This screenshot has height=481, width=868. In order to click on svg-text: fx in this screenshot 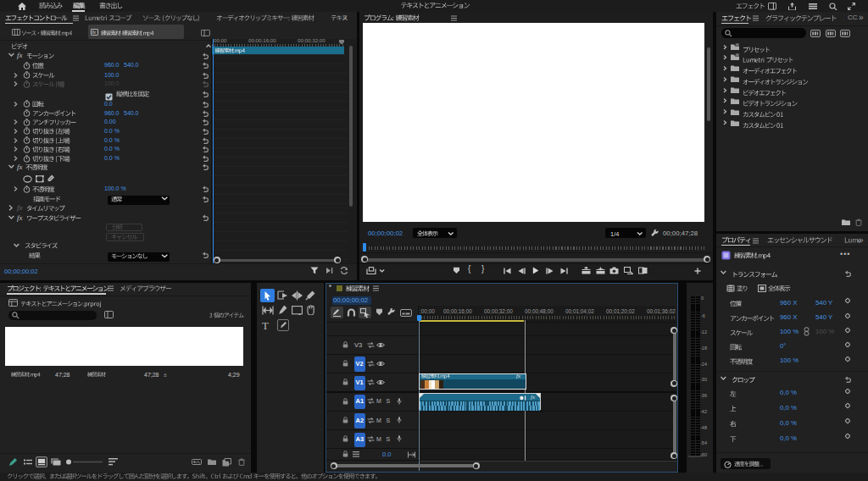, I will do `click(94, 32)`.